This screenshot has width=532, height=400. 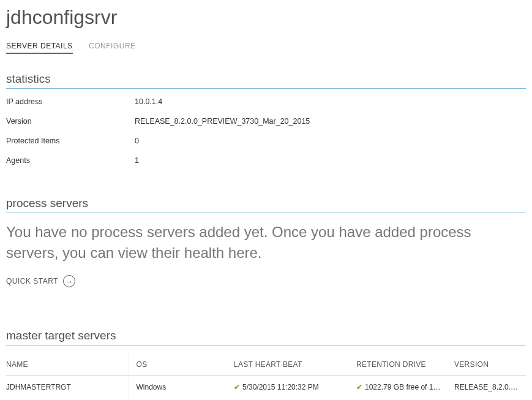 What do you see at coordinates (406, 387) in the screenshot?
I see `cell-ret-text: 1022.79 GB free of 1023.00 GB` at bounding box center [406, 387].